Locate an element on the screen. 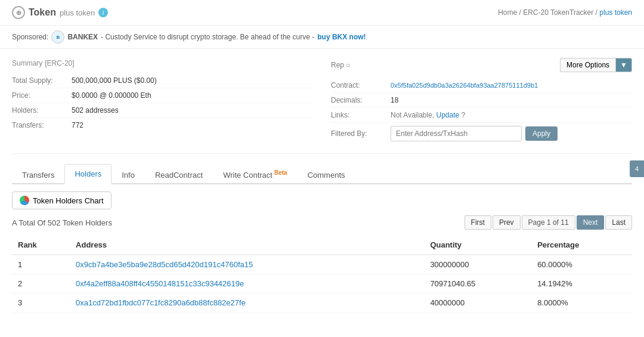  last-button: Last is located at coordinates (619, 222).